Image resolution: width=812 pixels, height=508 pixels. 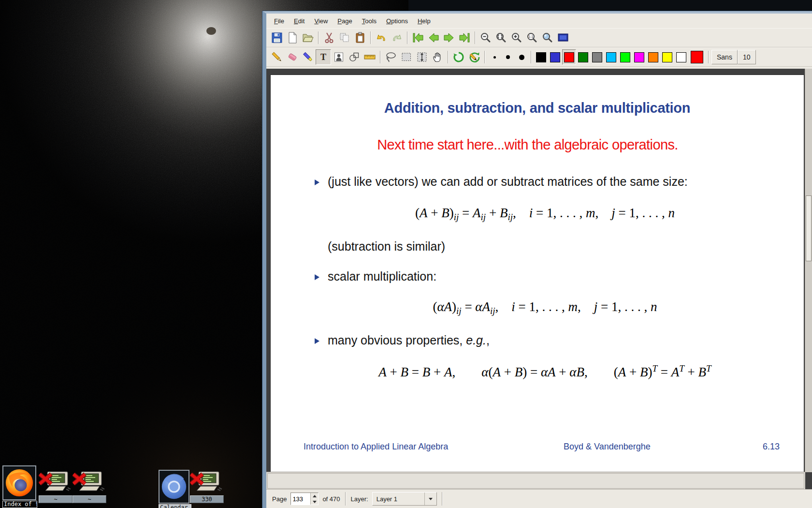 I want to click on page-number-spinner, so click(x=304, y=499).